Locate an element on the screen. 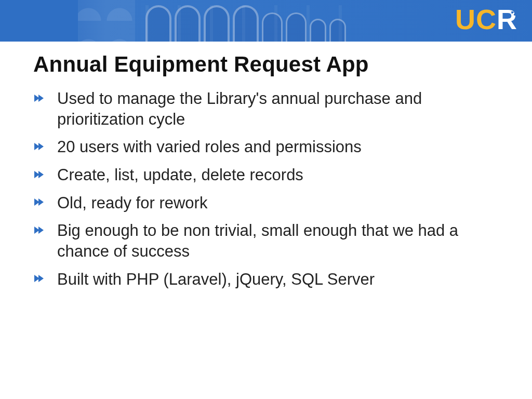 This screenshot has width=532, height=399. header-banner: UCR is located at coordinates (266, 21).